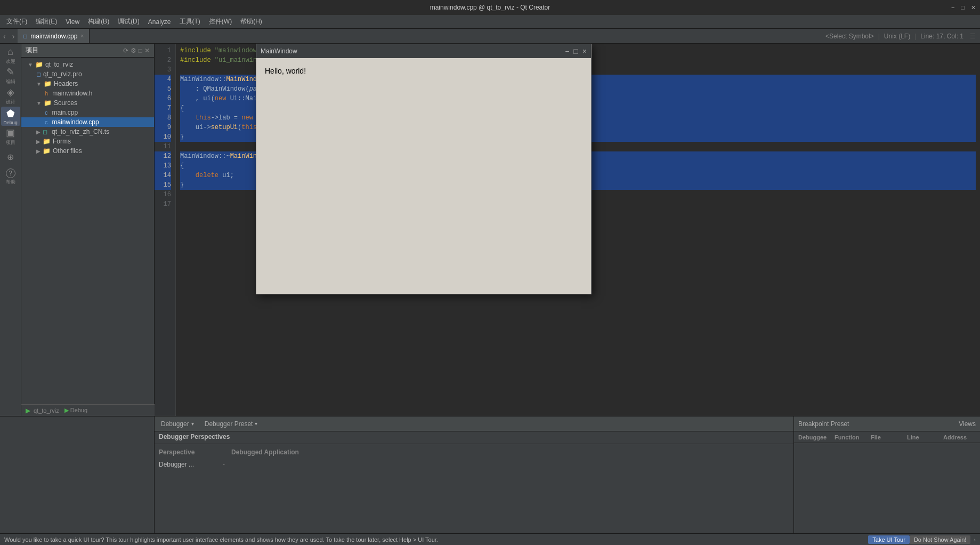 The image size is (980, 545). I want to click on hello-world-text: Hello, world!, so click(286, 71).